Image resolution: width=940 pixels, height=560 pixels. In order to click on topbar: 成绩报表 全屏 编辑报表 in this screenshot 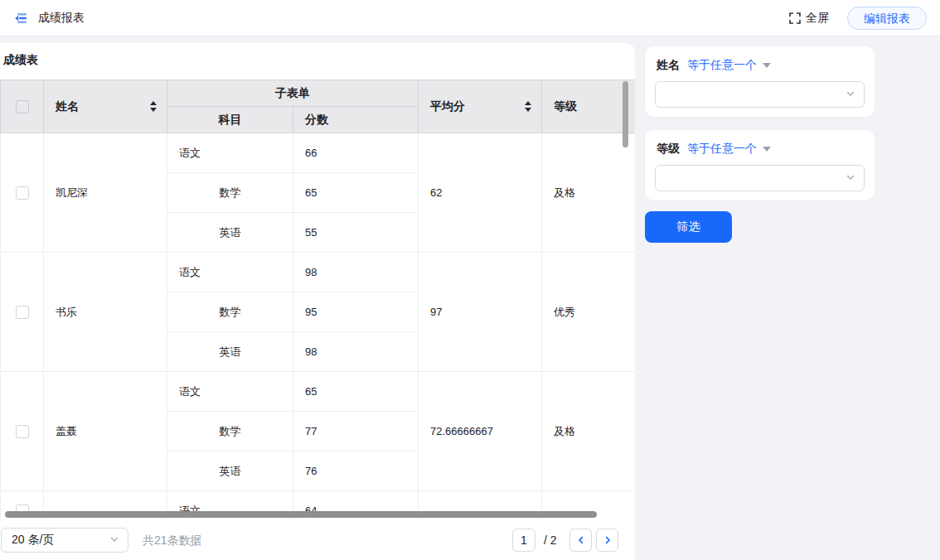, I will do `click(470, 18)`.